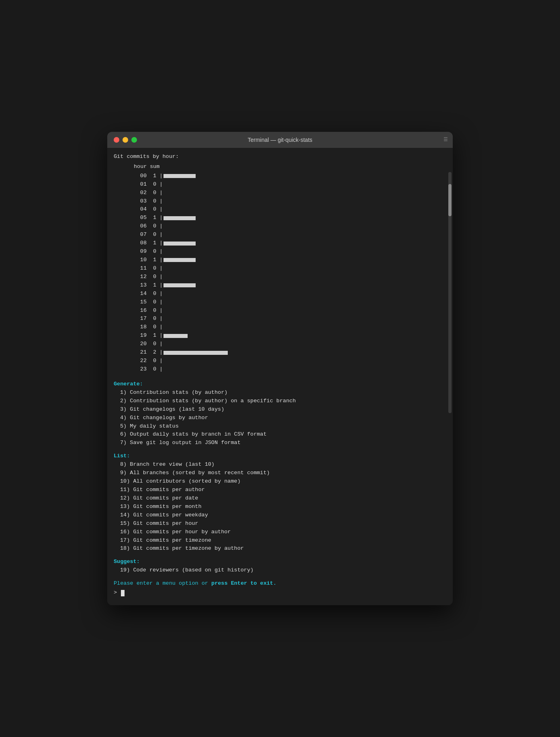 This screenshot has height=737, width=560. I want to click on list-item: 8) Branch tree view (last 10), so click(280, 465).